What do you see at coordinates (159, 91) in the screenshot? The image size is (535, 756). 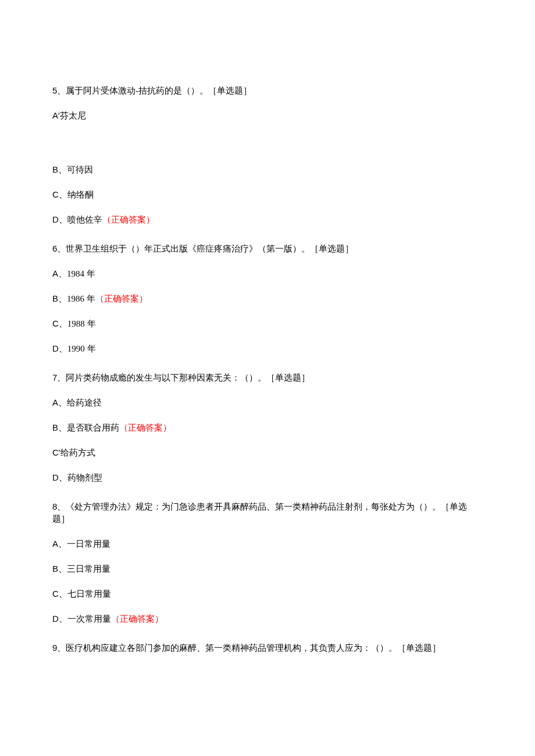 I see `question-stem-text: 属于阿片受体激动-拮抗药的是（）。［单选题］` at bounding box center [159, 91].